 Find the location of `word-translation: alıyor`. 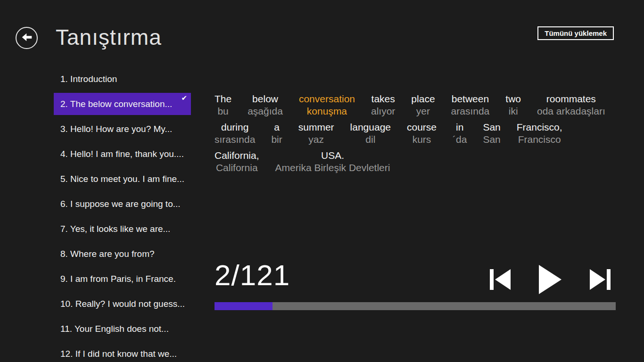

word-translation: alıyor is located at coordinates (383, 111).